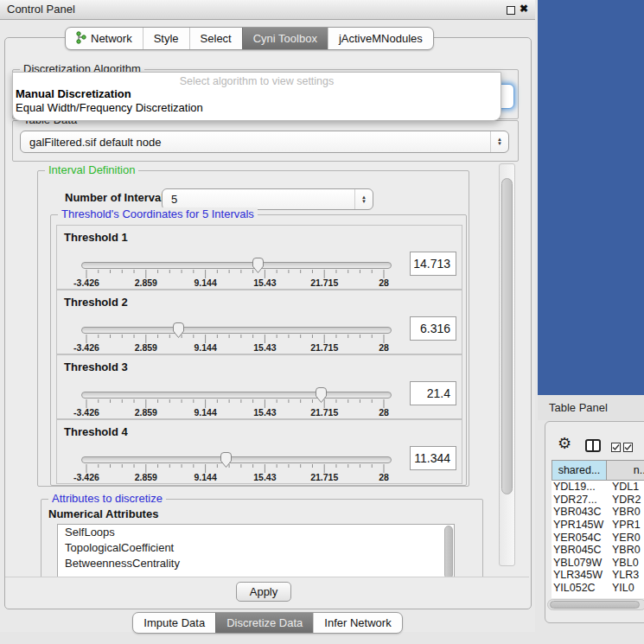 The width and height of the screenshot is (644, 644). I want to click on tab-network: Network, so click(104, 38).